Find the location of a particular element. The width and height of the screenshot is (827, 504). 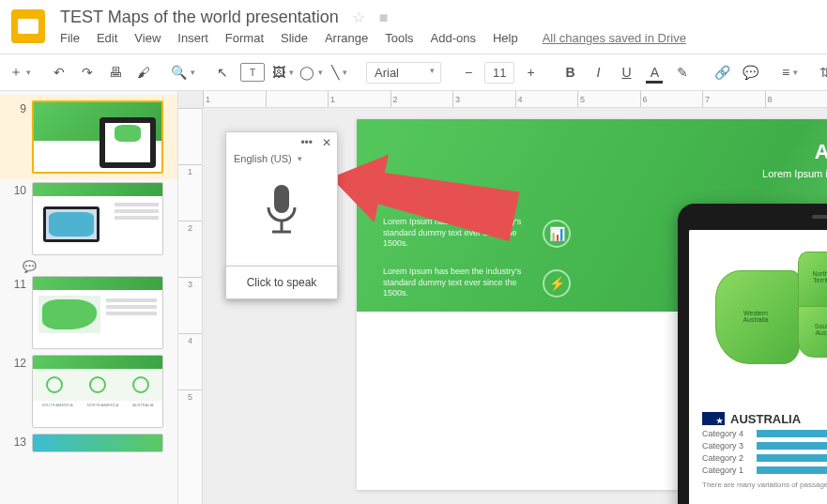

thumb-row: 9 is located at coordinates (88, 137).